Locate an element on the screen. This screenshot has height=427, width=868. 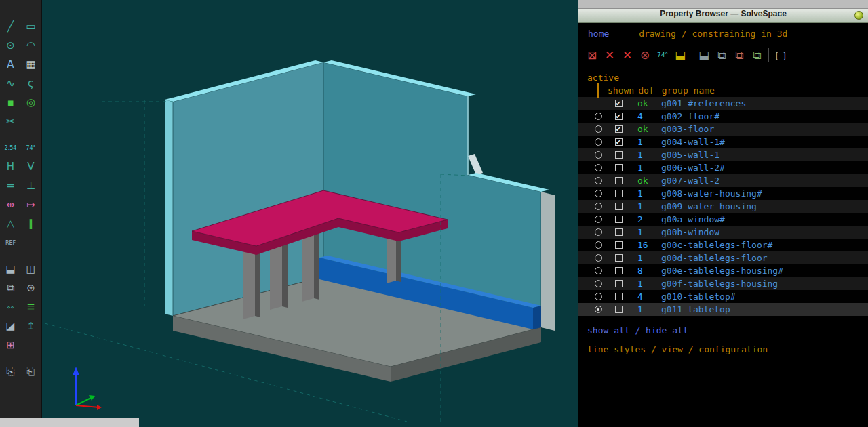
group-name-link: g009-water-housing is located at coordinates (704, 206).